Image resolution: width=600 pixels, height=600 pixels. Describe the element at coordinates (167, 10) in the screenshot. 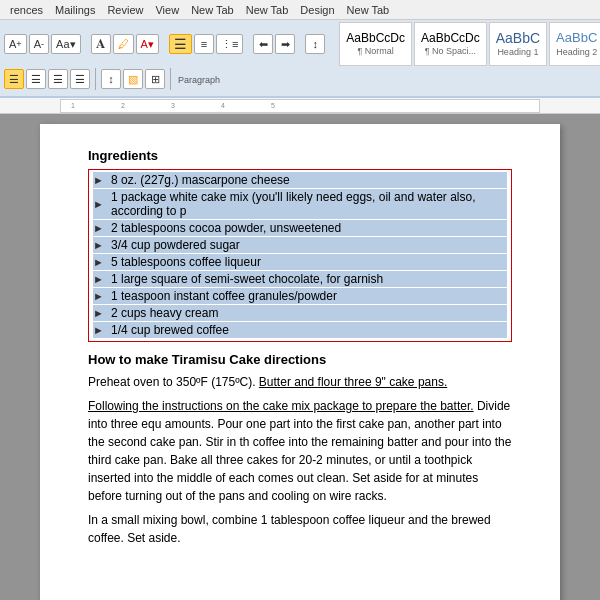

I see `menu-view: View` at that location.